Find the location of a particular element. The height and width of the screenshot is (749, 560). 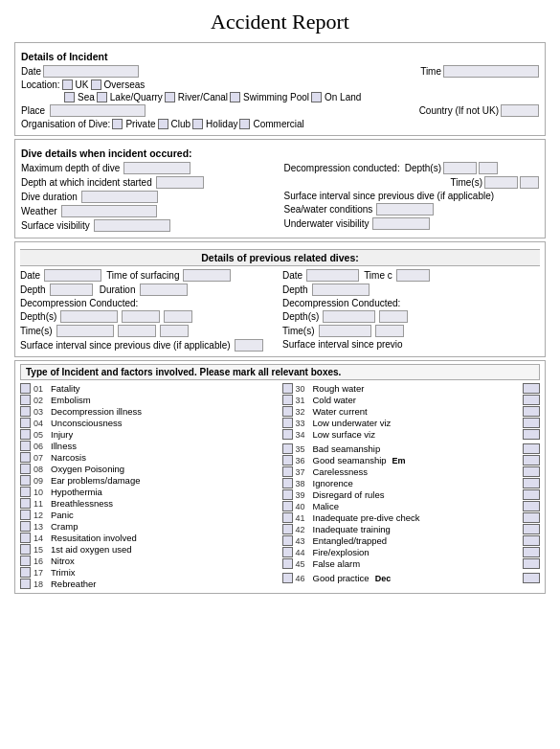

uk-checkbox is located at coordinates (67, 84).